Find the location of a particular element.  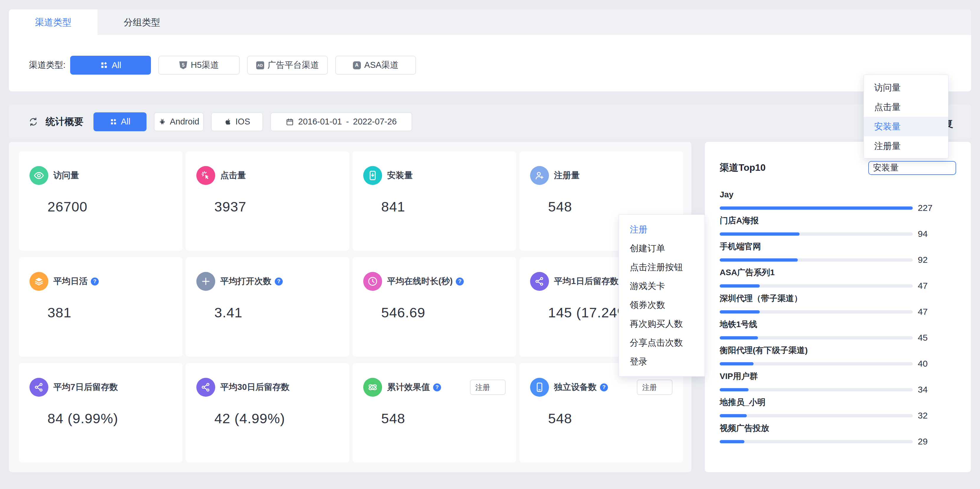

channel-value: 92 is located at coordinates (923, 260).